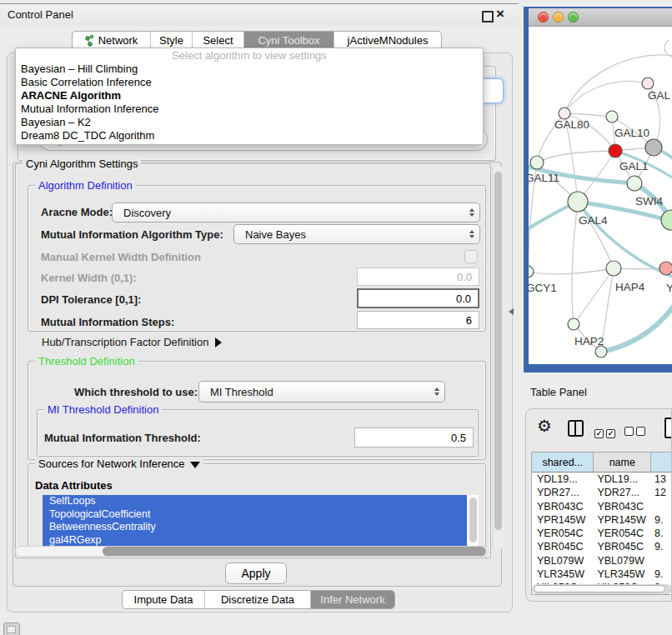 The width and height of the screenshot is (672, 635). I want to click on hub-factor-expander: Hub/Transcription Factor Definition, so click(132, 342).